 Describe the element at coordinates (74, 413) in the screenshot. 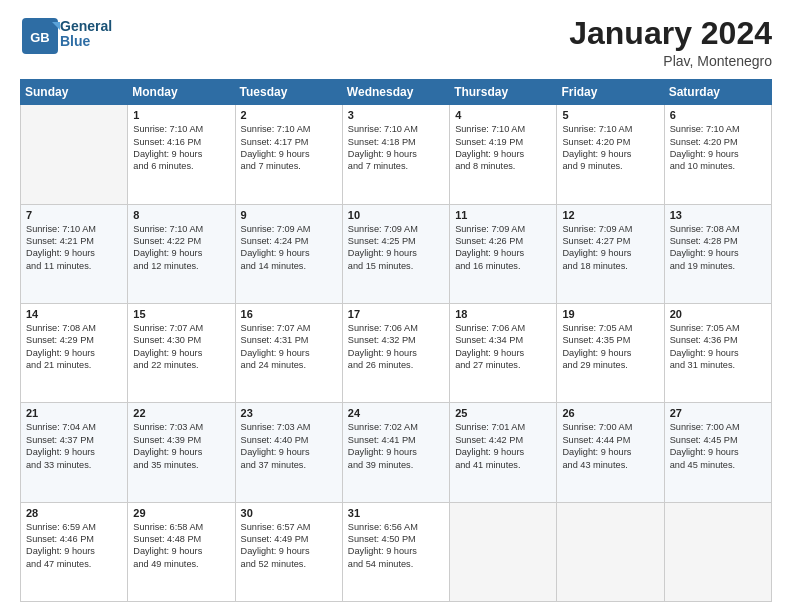

I see `day-number: 21` at that location.